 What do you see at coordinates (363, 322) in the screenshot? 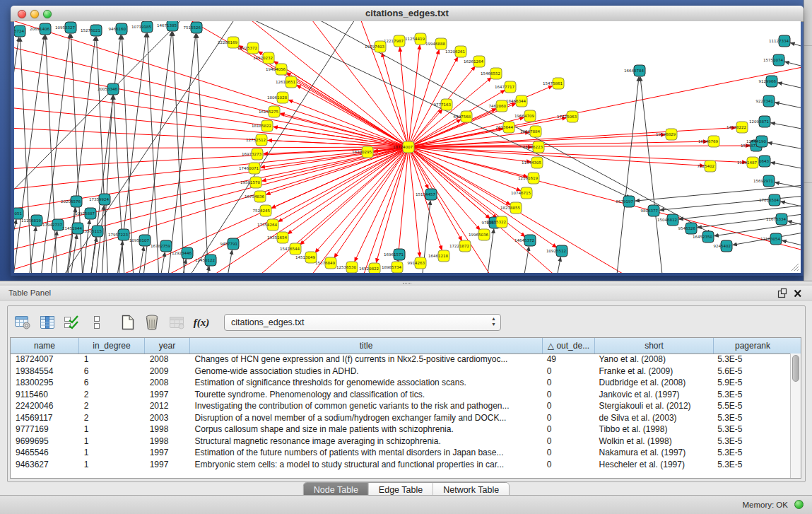
I see `table-select-dropdown: citations_edges.txt ▲▼` at bounding box center [363, 322].